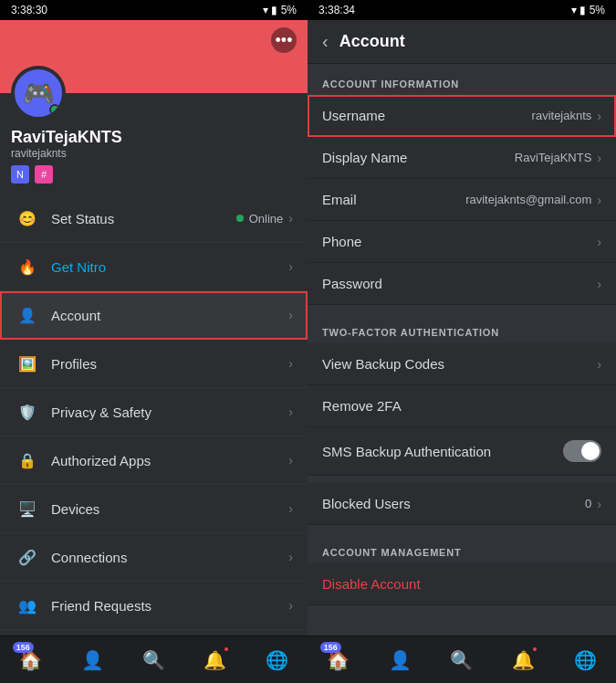 Image resolution: width=616 pixels, height=683 pixels. Describe the element at coordinates (462, 42) in the screenshot. I see `top-bar: ‹ Account` at that location.